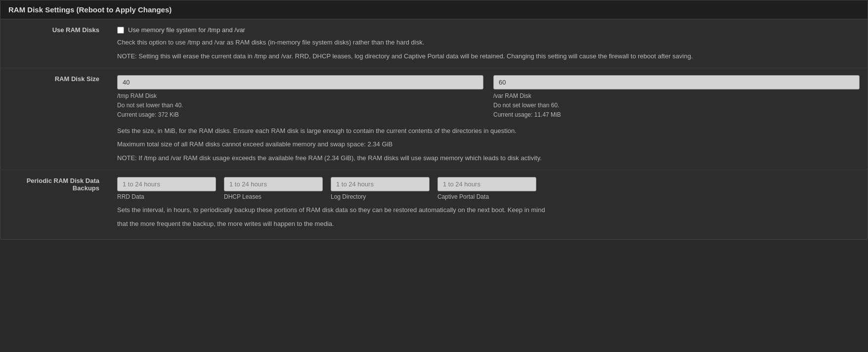  I want to click on rrd-backup-label: RRD Data, so click(167, 197).